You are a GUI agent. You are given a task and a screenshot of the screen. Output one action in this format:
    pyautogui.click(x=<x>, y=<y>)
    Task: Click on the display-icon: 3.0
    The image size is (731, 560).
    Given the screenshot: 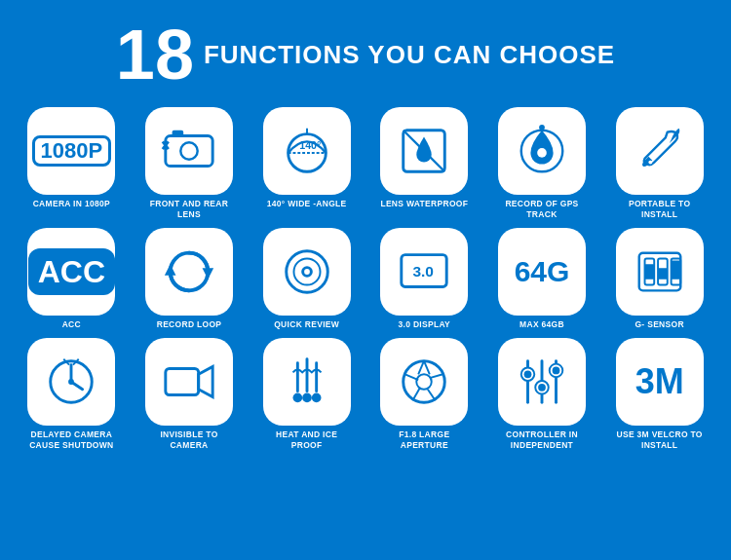 What is the action you would take?
    pyautogui.click(x=424, y=272)
    